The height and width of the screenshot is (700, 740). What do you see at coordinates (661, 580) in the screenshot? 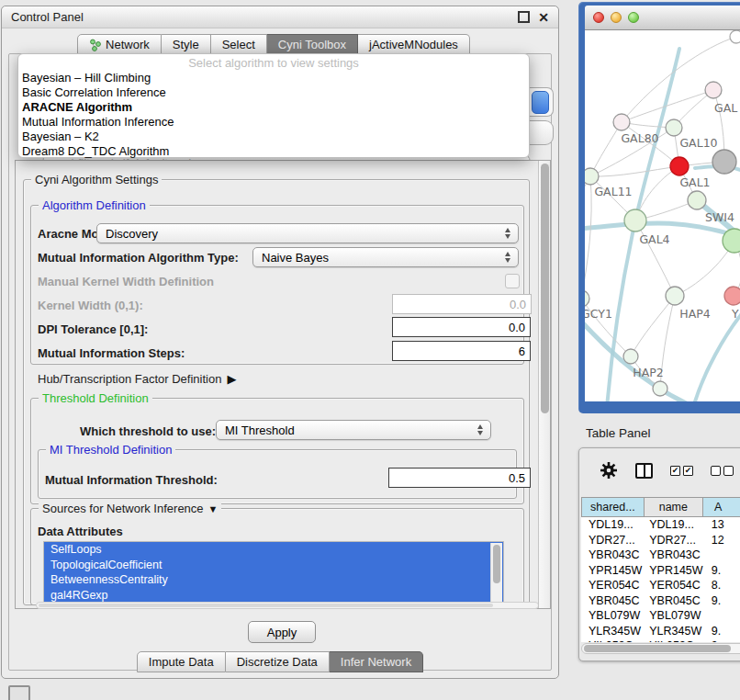
I see `node-table-body: YDL19...YDL19...13YDR27...YDR27...12YBR0…` at bounding box center [661, 580].